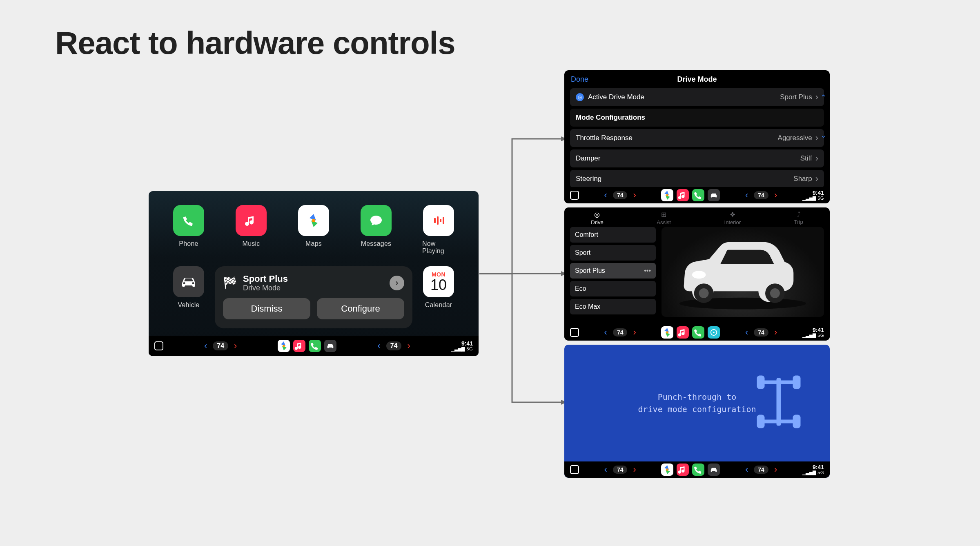  Describe the element at coordinates (806, 179) in the screenshot. I see `row-value: Sharp` at that location.